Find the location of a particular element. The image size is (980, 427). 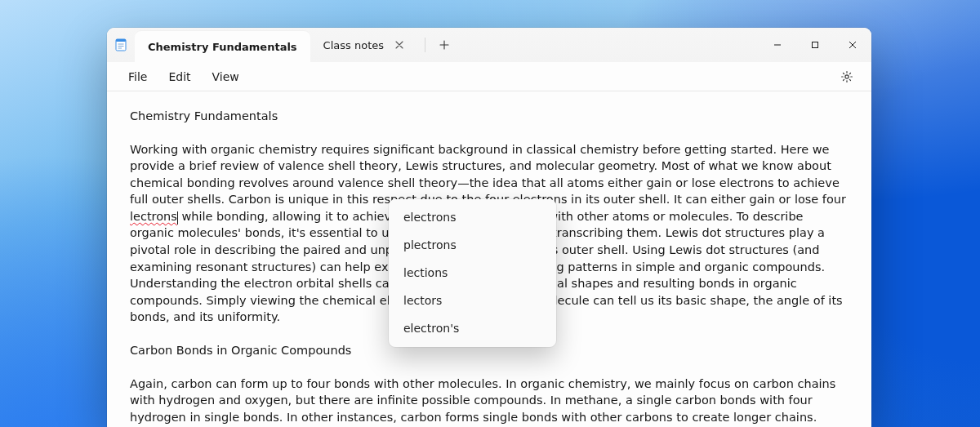

plus-icon is located at coordinates (444, 45).